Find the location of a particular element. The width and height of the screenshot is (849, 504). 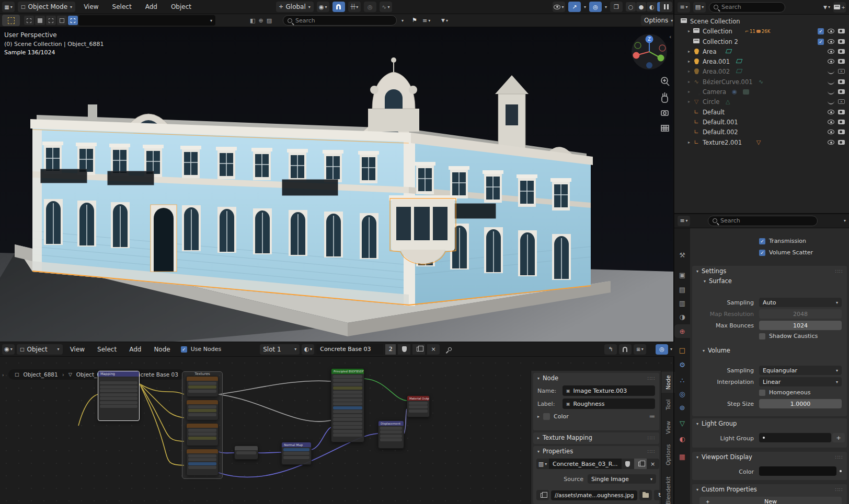

menu-select: Select is located at coordinates (122, 7).